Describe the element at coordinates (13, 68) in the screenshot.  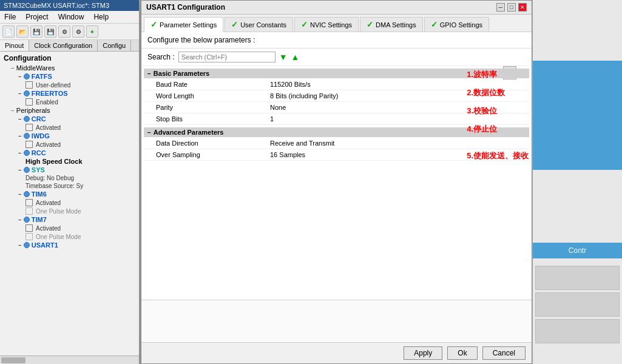
I see `expand-icon: −` at that location.